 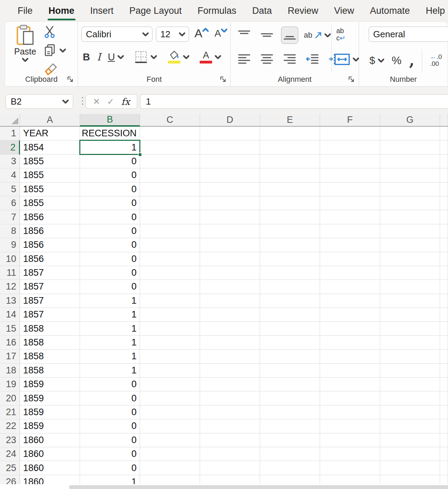 I want to click on cell-F16, so click(x=350, y=343).